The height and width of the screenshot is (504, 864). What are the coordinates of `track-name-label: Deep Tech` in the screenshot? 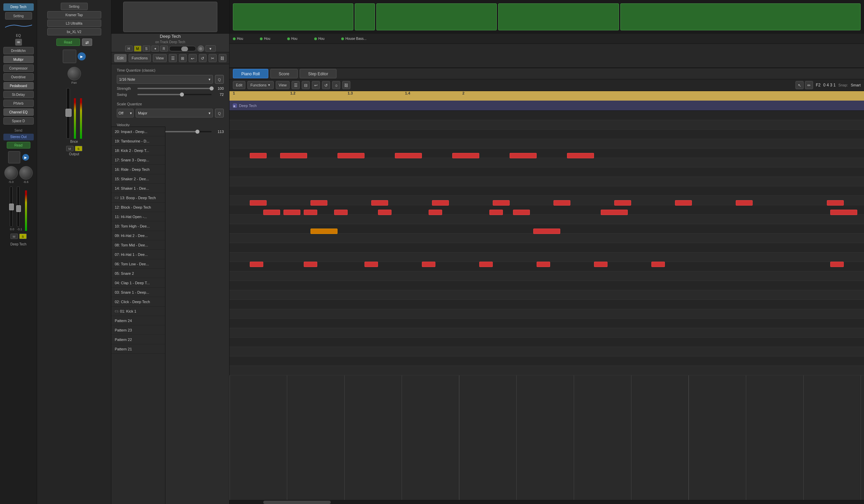 It's located at (19, 7).